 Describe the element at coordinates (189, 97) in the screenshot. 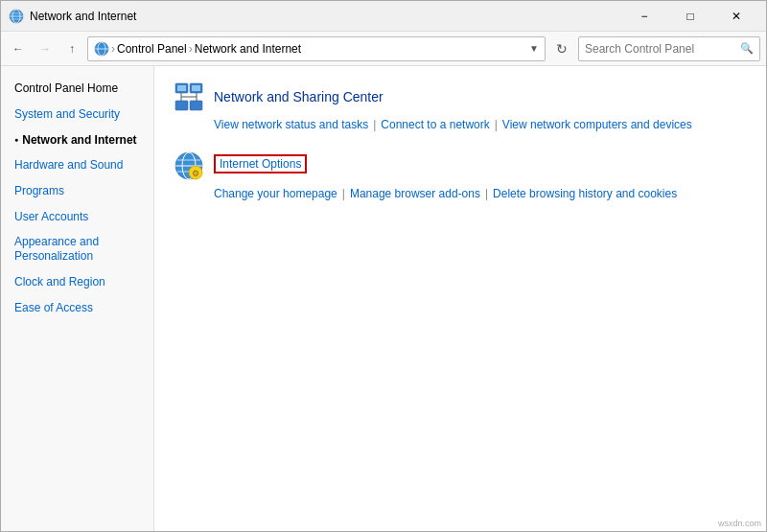

I see `network-sharing-icon` at that location.